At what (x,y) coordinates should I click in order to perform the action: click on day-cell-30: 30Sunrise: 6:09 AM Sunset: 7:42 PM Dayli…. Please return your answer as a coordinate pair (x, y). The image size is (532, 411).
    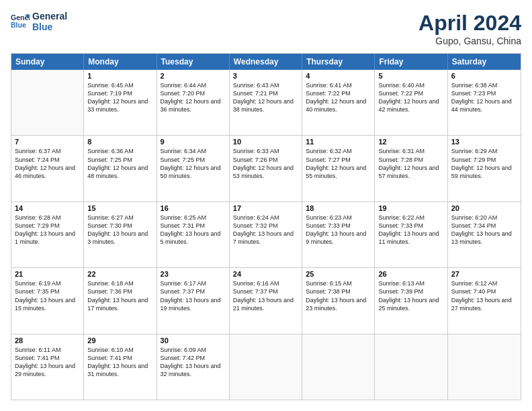
    Looking at the image, I should click on (193, 367).